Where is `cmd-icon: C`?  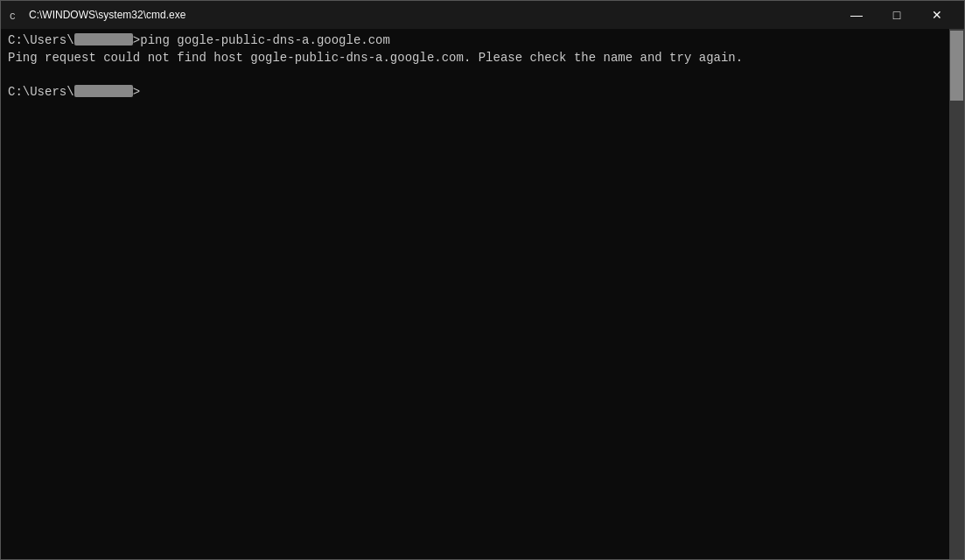
cmd-icon: C is located at coordinates (16, 15).